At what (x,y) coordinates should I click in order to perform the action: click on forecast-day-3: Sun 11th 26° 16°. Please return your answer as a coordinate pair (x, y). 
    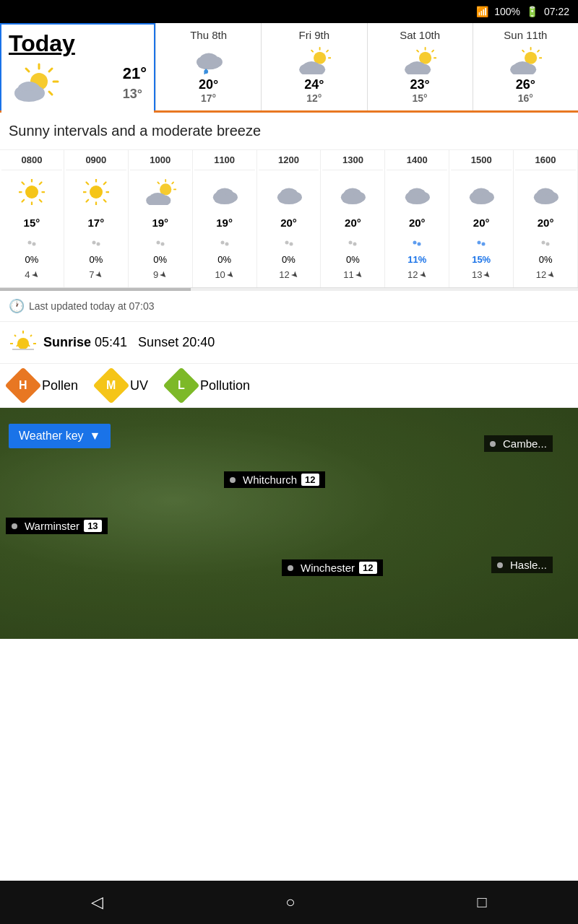
    Looking at the image, I should click on (525, 66).